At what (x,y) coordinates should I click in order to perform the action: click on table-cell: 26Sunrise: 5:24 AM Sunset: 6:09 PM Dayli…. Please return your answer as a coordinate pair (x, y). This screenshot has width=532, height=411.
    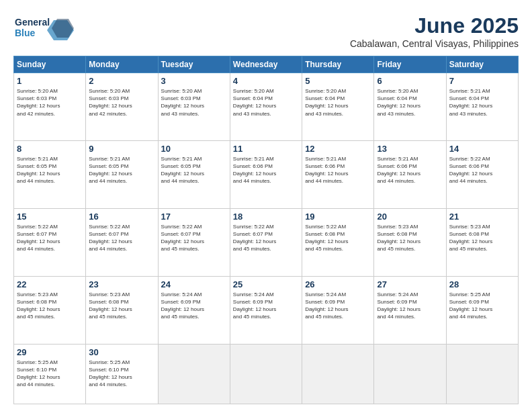
    Looking at the image, I should click on (339, 310).